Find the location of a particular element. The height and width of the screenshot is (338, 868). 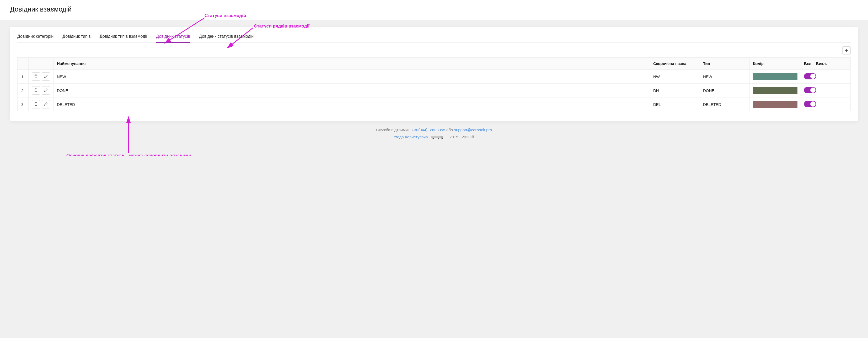

footer-line-2: Угода Користувача 2015 - 2023 ® is located at coordinates (434, 137).